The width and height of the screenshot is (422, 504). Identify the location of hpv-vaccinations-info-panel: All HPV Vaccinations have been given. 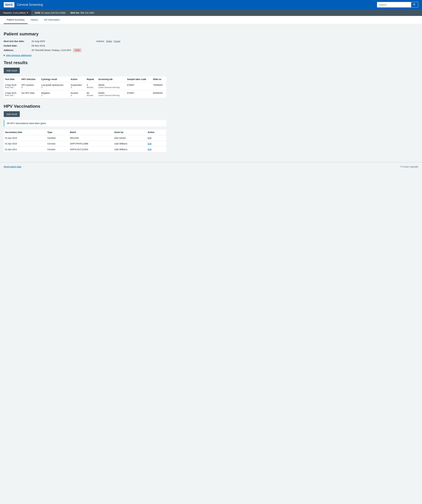
(85, 123).